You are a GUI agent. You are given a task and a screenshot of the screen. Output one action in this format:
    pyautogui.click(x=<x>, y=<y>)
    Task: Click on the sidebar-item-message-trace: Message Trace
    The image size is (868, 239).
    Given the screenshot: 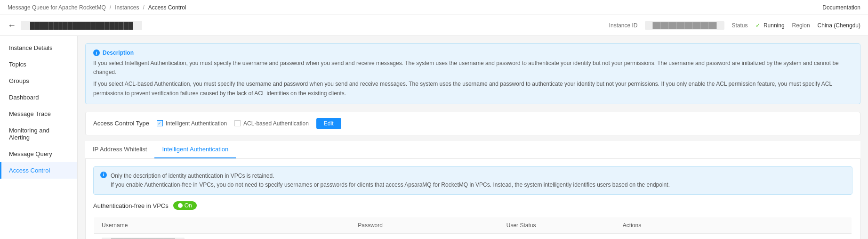 What is the action you would take?
    pyautogui.click(x=39, y=114)
    